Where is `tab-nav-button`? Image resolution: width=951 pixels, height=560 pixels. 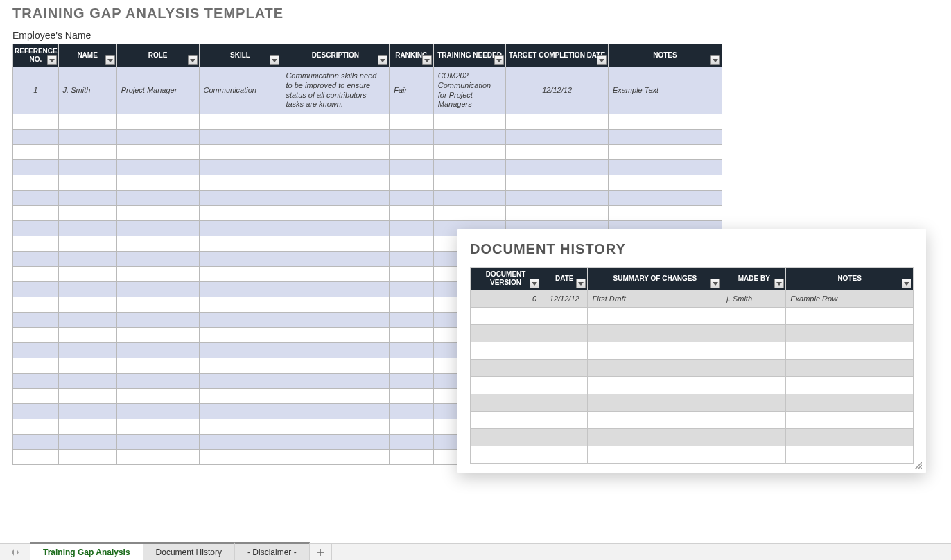 tab-nav-button is located at coordinates (15, 552).